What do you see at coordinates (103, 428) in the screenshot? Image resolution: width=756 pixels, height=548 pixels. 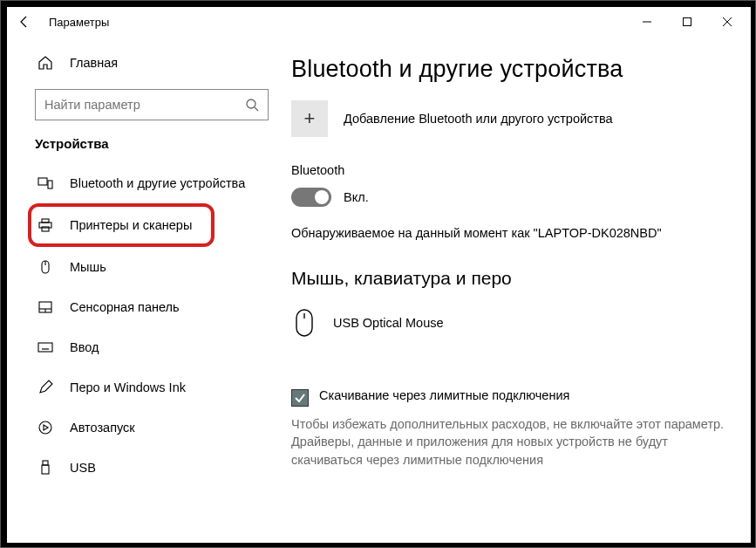 I see `sidebar-item-label: Автозапуск` at bounding box center [103, 428].